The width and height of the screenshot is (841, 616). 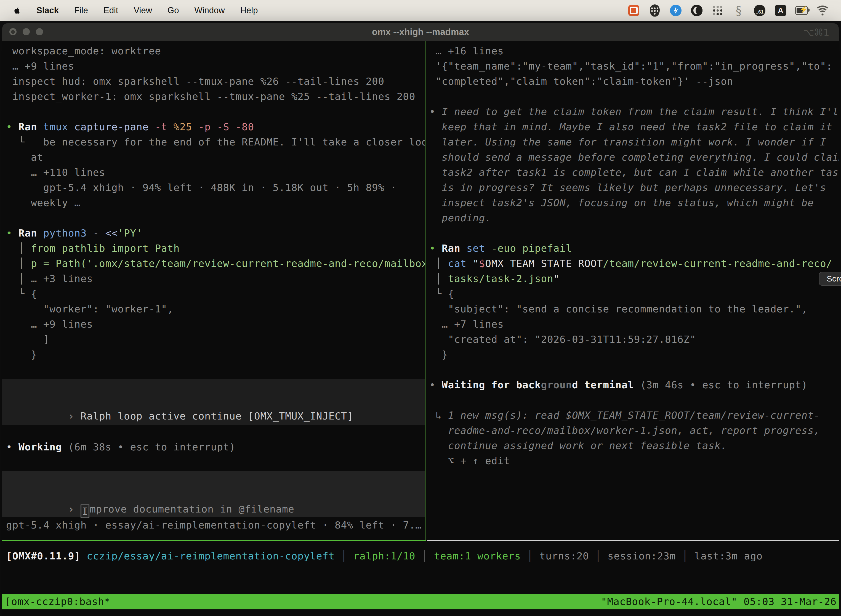 What do you see at coordinates (634, 415) in the screenshot?
I see `terminal-line: ↳ 1 new msg(s): read $OMX_TEAM_STATE_ROO…` at bounding box center [634, 415].